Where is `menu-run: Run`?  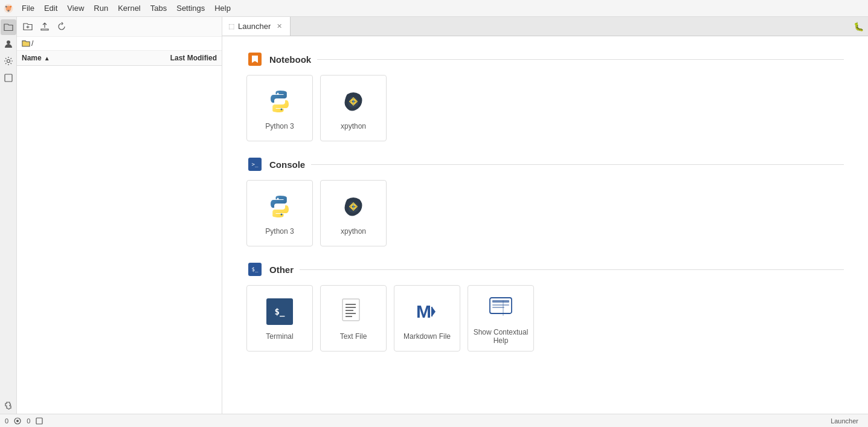 menu-run: Run is located at coordinates (101, 8).